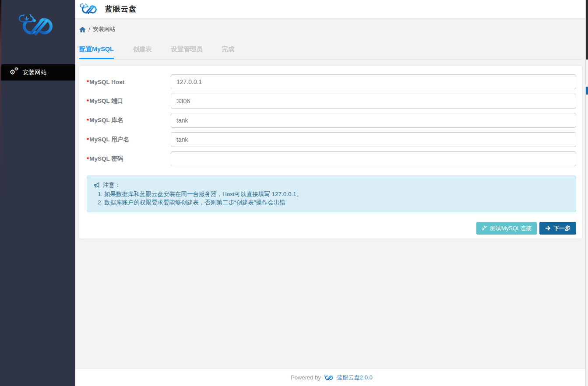  What do you see at coordinates (331, 51) in the screenshot?
I see `wizard-tabs: 配置MySQL 创建表 设置管理员 完成` at bounding box center [331, 51].